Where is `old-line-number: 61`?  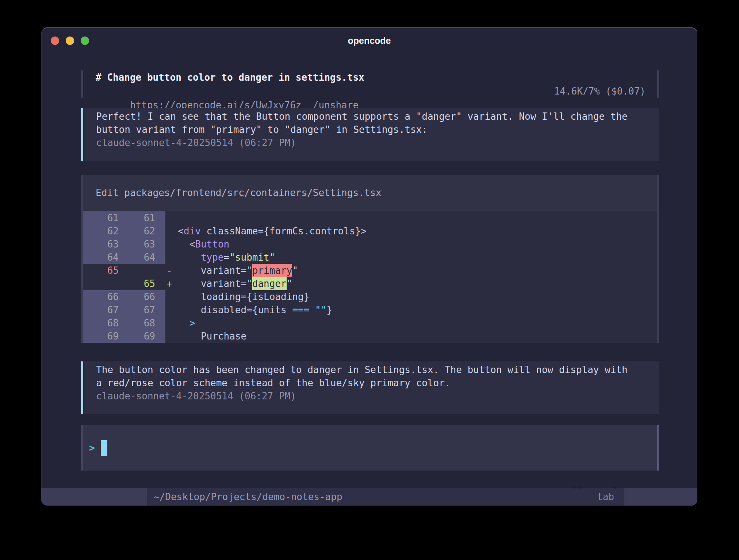
old-line-number: 61 is located at coordinates (104, 218).